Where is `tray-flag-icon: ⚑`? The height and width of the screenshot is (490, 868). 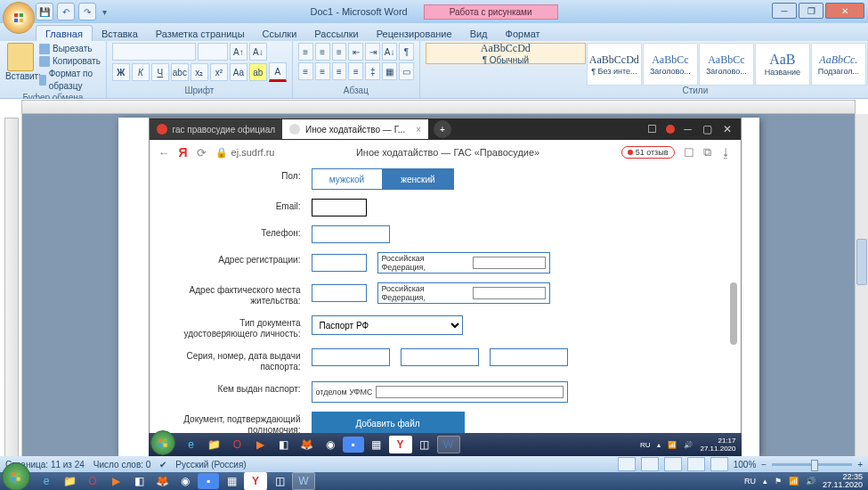
tray-flag-icon: ⚑ is located at coordinates (778, 481).